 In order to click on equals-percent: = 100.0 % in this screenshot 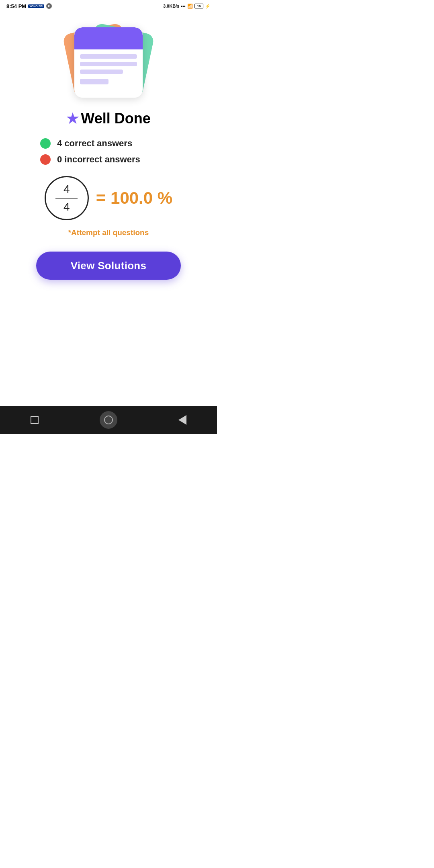, I will do `click(134, 198)`.